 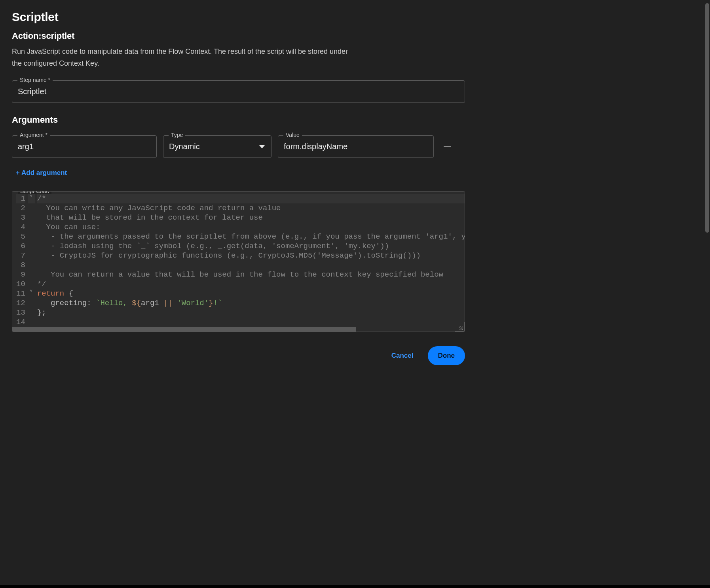 I want to click on argument-value-label: Value, so click(x=293, y=135).